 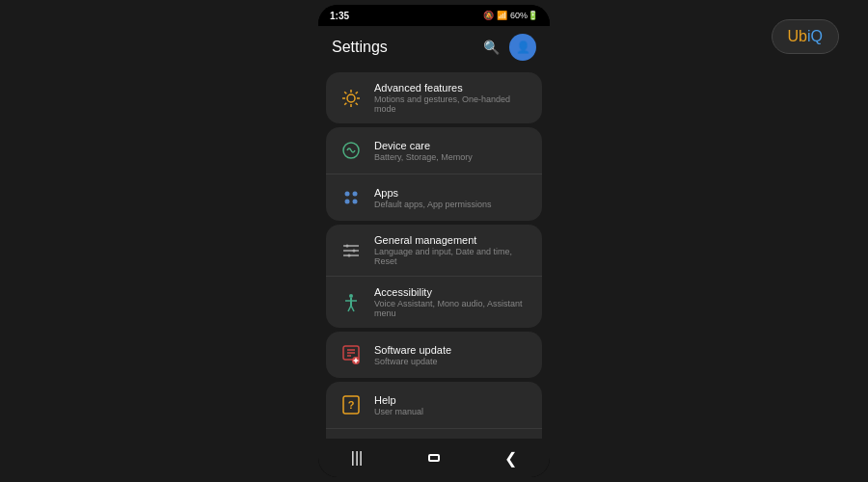 What do you see at coordinates (511, 15) in the screenshot?
I see `status-icons: 🔕 📶 60%🔋` at bounding box center [511, 15].